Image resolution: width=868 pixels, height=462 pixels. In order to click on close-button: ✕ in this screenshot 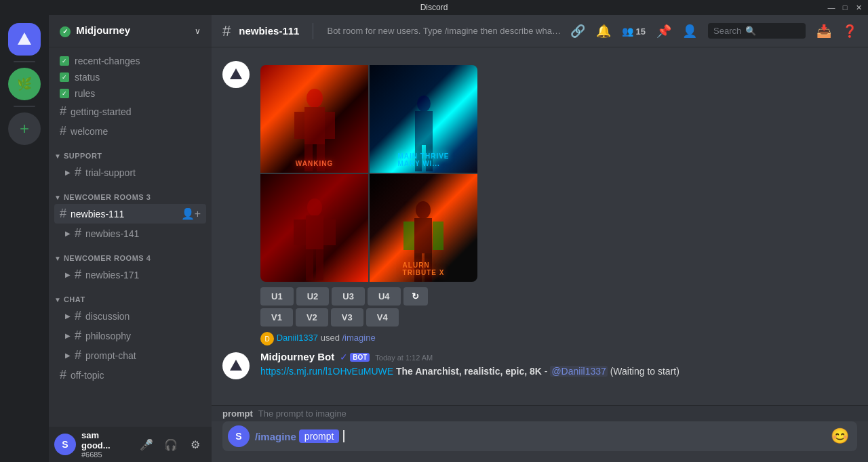, I will do `click(859, 7)`.